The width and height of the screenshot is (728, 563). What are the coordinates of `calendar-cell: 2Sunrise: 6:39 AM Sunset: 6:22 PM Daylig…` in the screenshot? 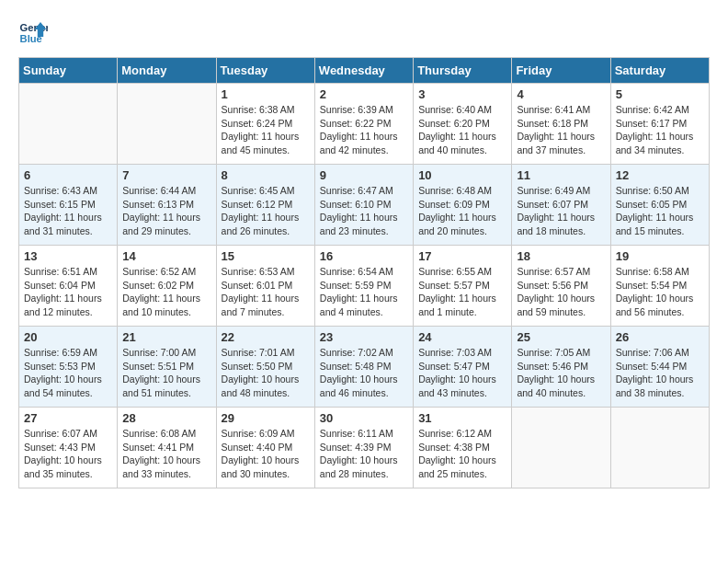 It's located at (364, 124).